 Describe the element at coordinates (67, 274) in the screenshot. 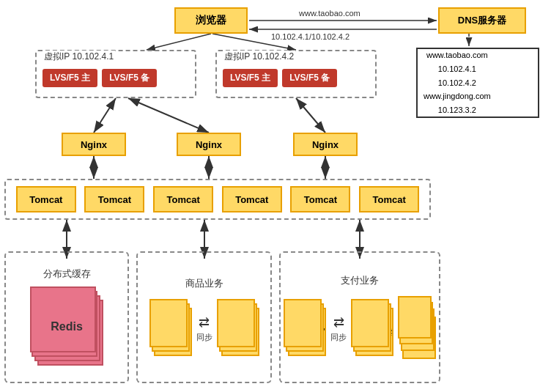

I see `cache-title: 分布式缓存` at that location.